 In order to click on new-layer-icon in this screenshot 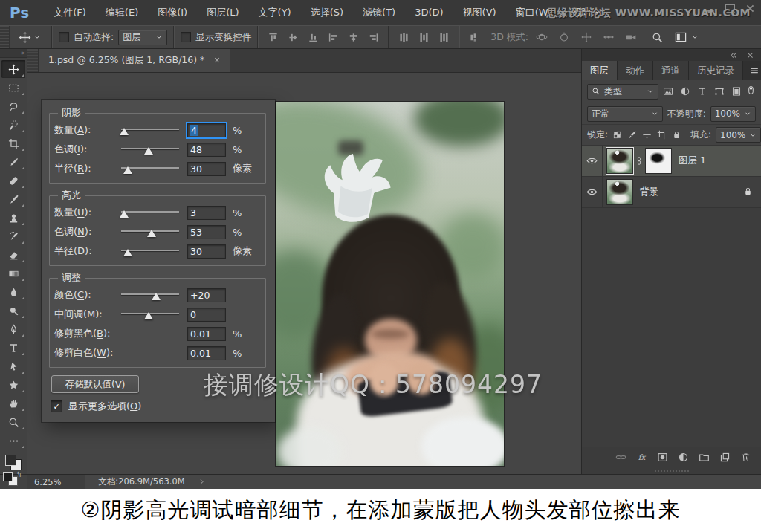, I will do `click(725, 458)`.